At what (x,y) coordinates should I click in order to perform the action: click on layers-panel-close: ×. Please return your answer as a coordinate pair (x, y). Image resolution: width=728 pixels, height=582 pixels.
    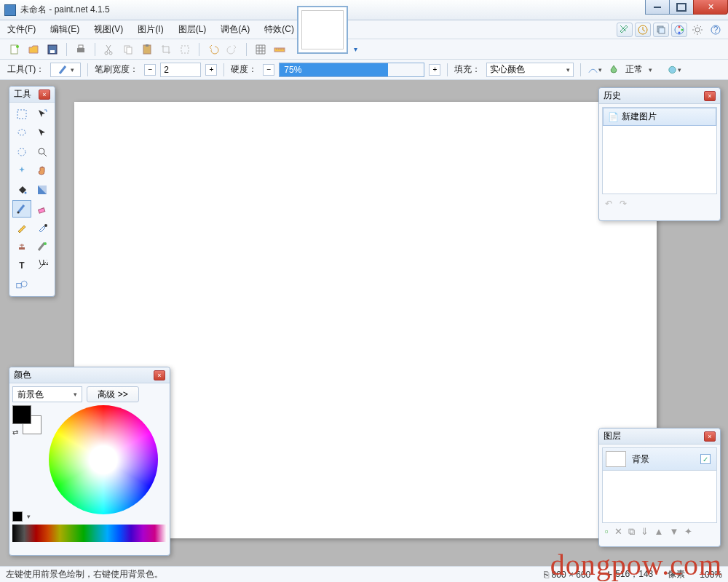
    Looking at the image, I should click on (710, 436).